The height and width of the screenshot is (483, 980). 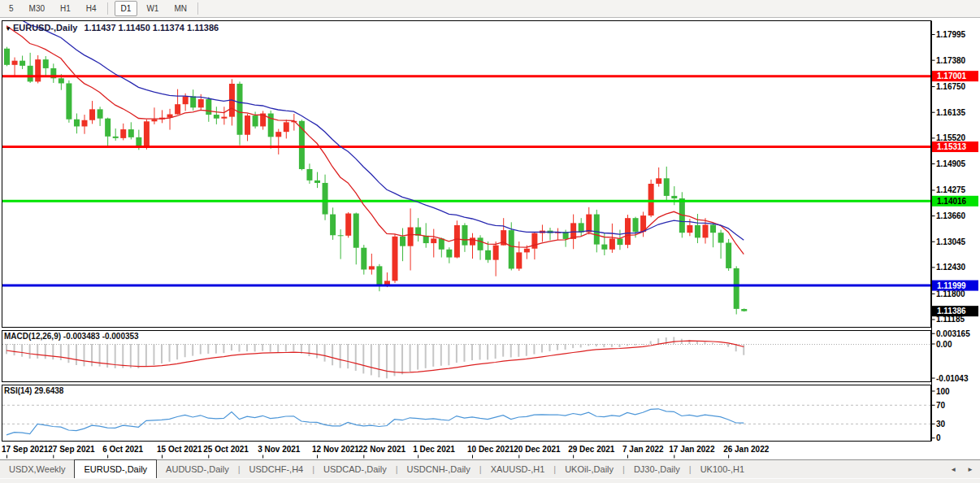 What do you see at coordinates (491, 449) in the screenshot?
I see `date-label: 10 Dec 2021` at bounding box center [491, 449].